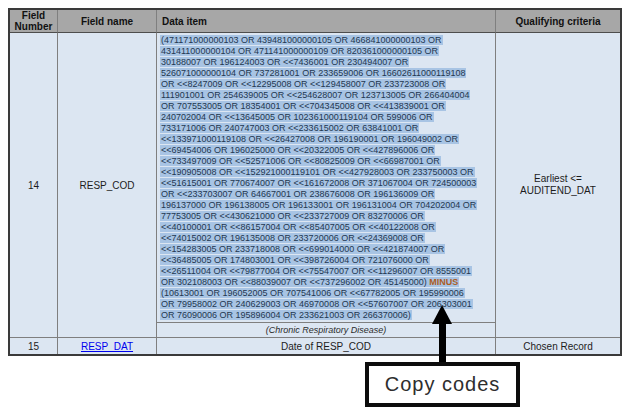  I want to click on code-line: 111901001 OR 254639005 OR <<254628007 OR…, so click(326, 96).